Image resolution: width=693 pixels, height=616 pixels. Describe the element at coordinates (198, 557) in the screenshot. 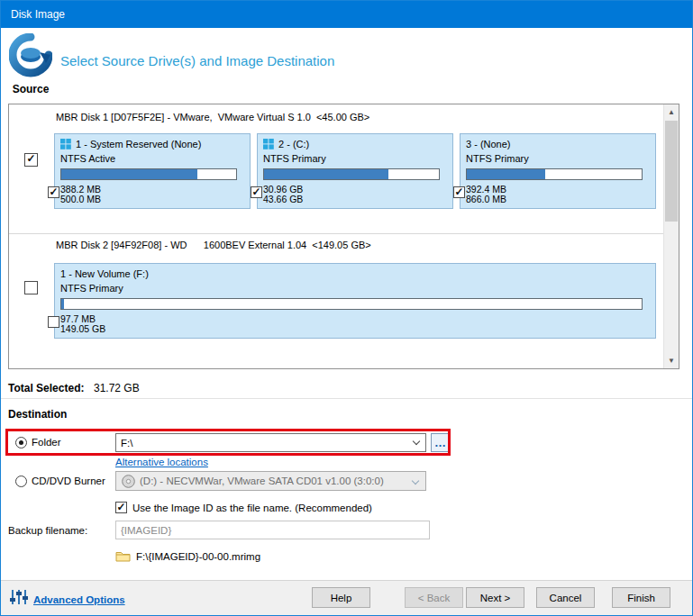

I see `backup-path-preview: F:\{IMAGEID}-00-00.mrimg` at that location.